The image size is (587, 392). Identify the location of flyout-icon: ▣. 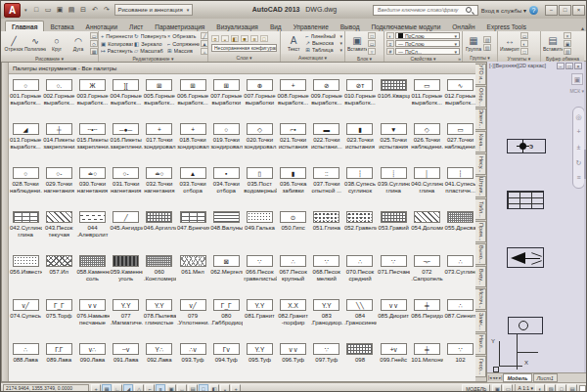
(567, 43).